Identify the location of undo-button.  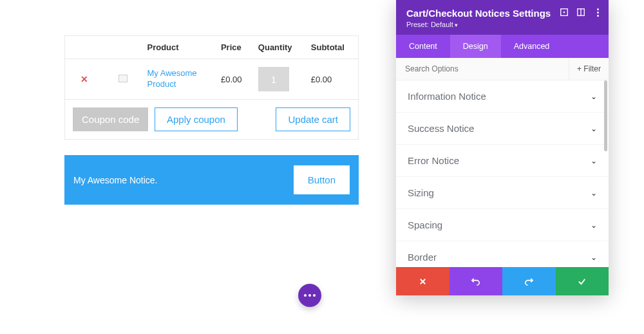
(477, 281).